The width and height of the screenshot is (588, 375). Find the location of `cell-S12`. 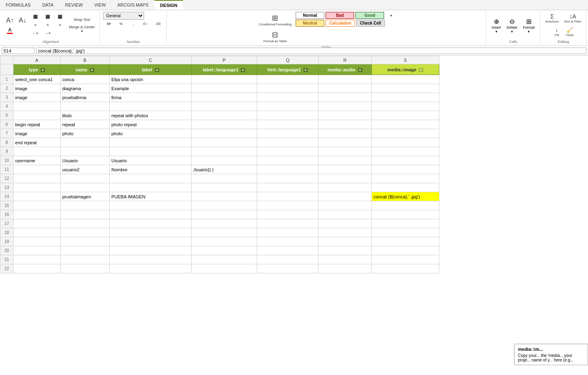

cell-S12 is located at coordinates (405, 179).